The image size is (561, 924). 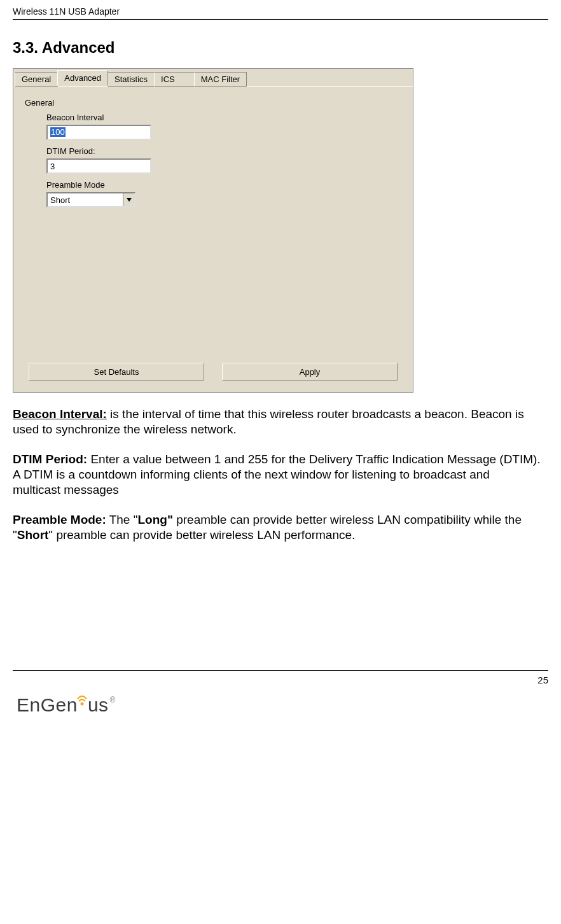 What do you see at coordinates (128, 200) in the screenshot?
I see `chevron-down-icon` at bounding box center [128, 200].